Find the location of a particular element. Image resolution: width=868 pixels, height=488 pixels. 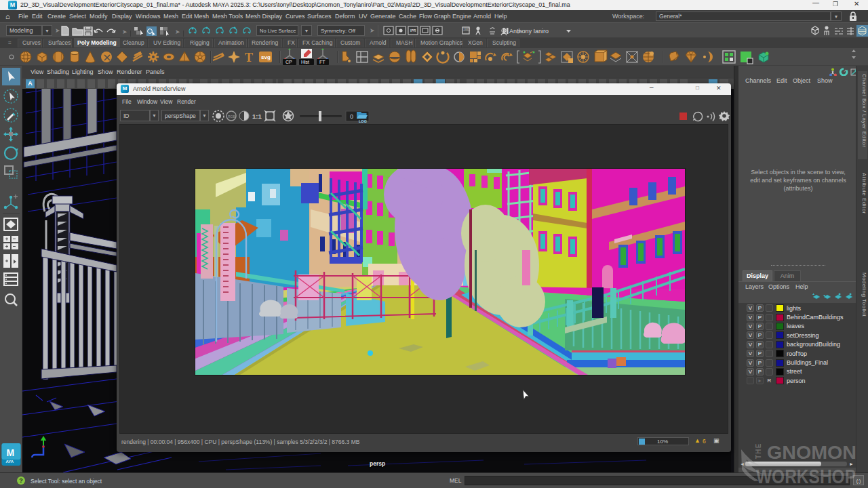

svg-text: 1:1 is located at coordinates (257, 117).